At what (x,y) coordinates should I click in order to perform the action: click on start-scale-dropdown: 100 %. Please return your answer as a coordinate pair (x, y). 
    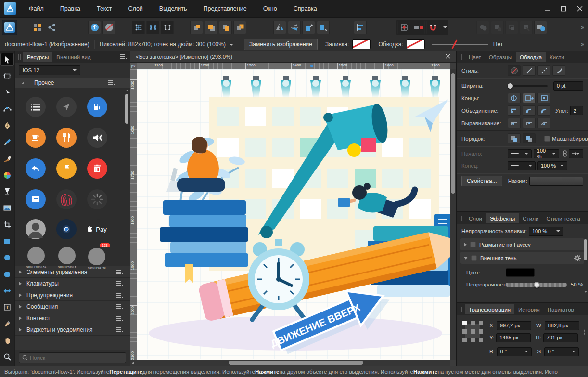
    Looking at the image, I should click on (547, 154).